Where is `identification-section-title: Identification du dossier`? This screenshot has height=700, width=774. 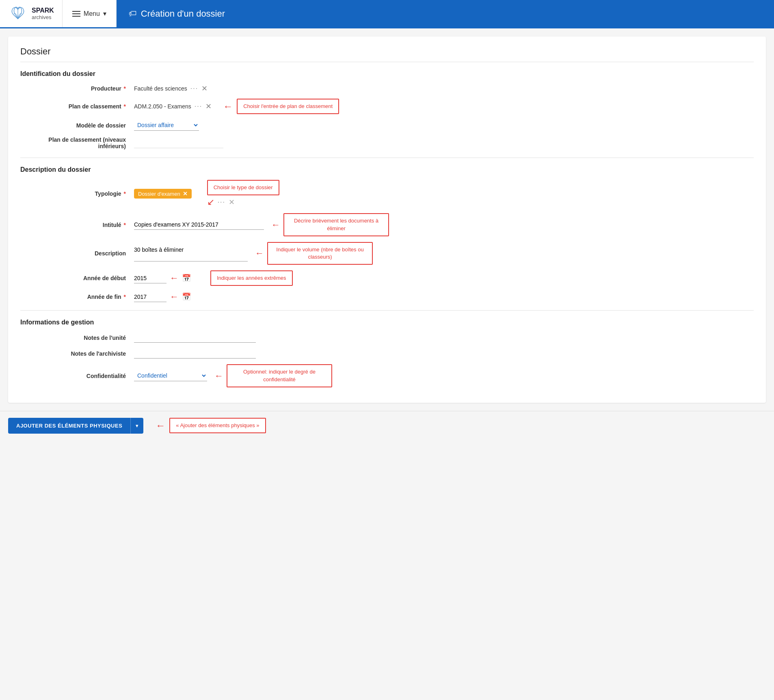
identification-section-title: Identification du dossier is located at coordinates (387, 74).